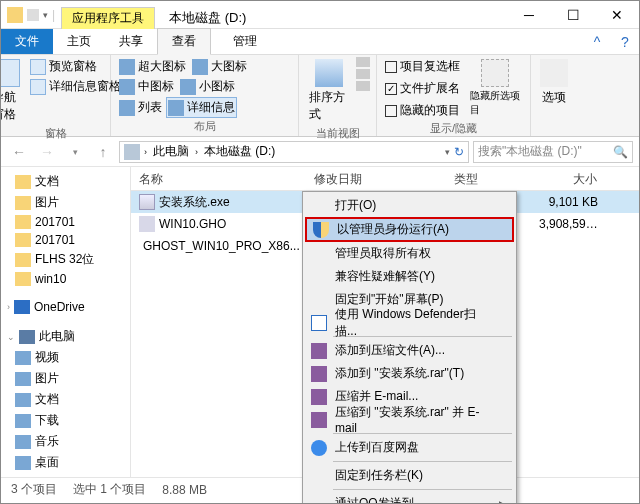  Describe the element at coordinates (8, 307) in the screenshot. I see `expand-icon: ›` at that location.